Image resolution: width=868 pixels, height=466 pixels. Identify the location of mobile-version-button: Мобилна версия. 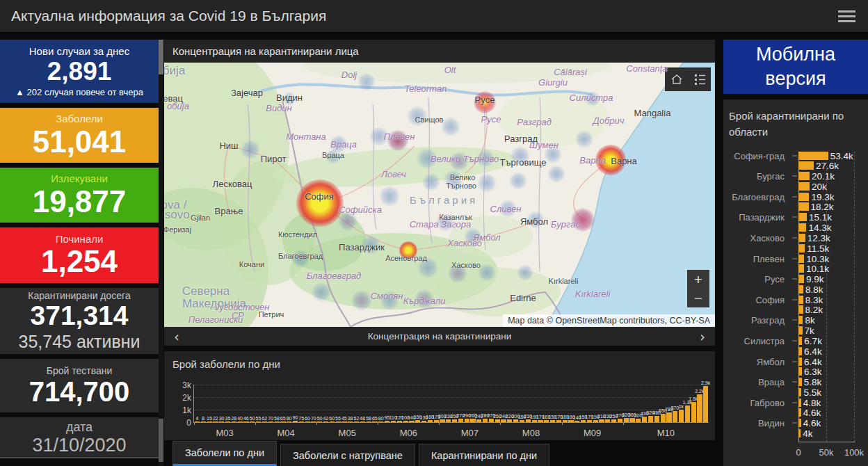
(796, 67).